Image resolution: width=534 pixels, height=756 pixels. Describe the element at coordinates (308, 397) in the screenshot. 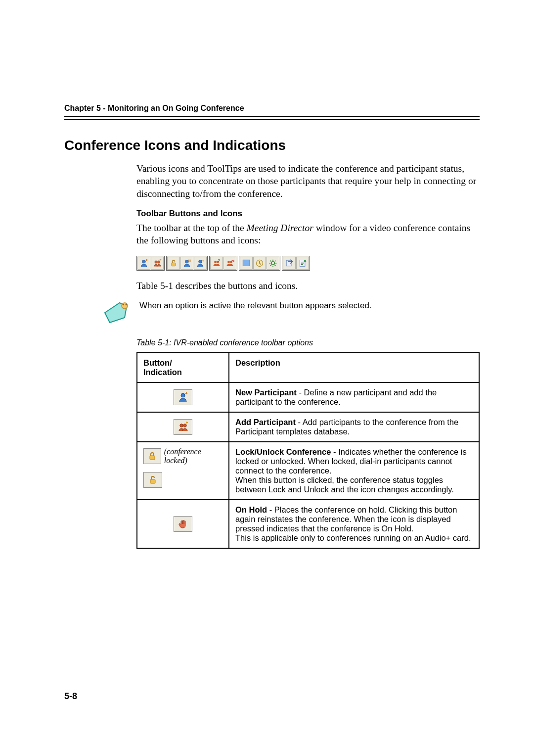

I see `table-row: New Participant - Define a new participa…` at that location.